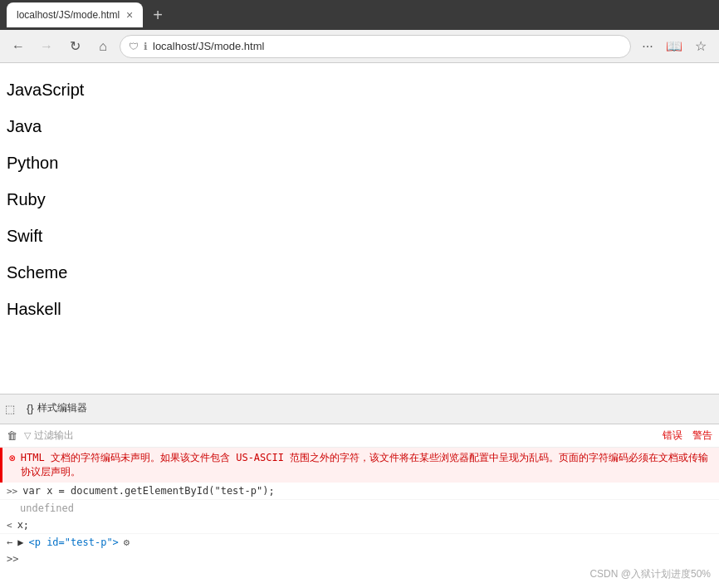 The height and width of the screenshot is (588, 719). Describe the element at coordinates (360, 90) in the screenshot. I see `list-item: JavaScript` at that location.